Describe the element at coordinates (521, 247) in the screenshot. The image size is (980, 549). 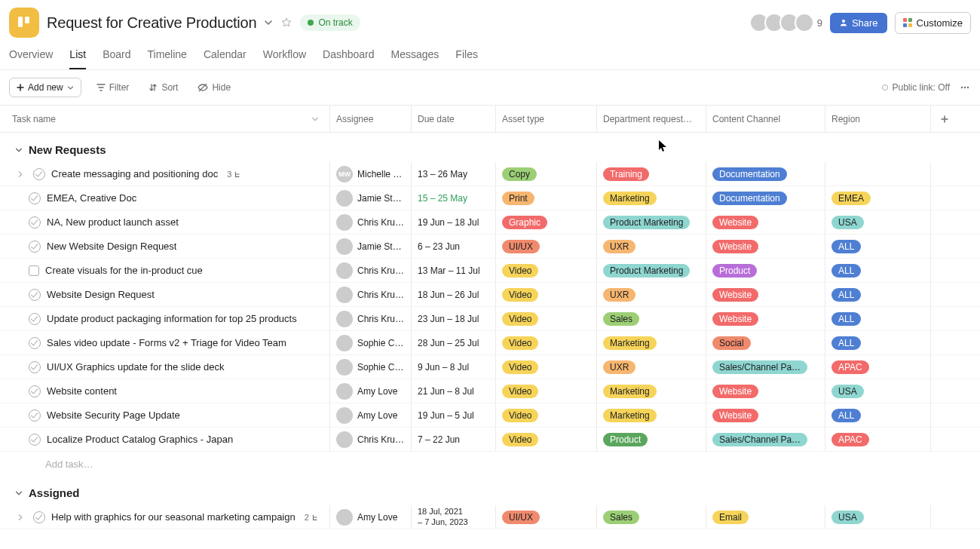
I see `asset-tag: UI/UX` at that location.